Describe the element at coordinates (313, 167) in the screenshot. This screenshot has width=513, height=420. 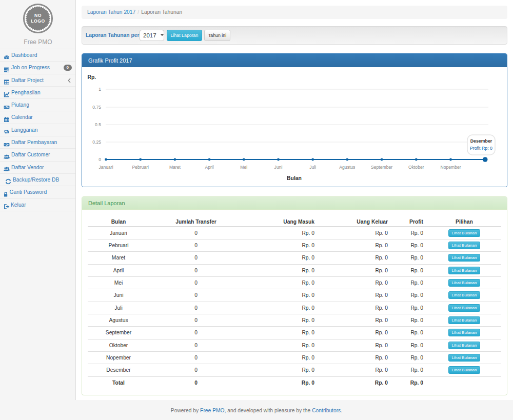
I see `svg-text: Juli` at that location.